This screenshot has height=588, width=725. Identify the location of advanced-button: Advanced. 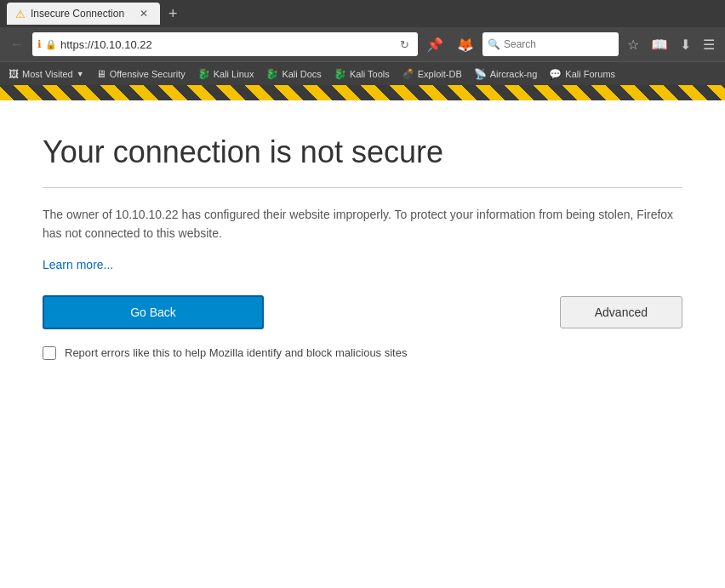
(621, 312).